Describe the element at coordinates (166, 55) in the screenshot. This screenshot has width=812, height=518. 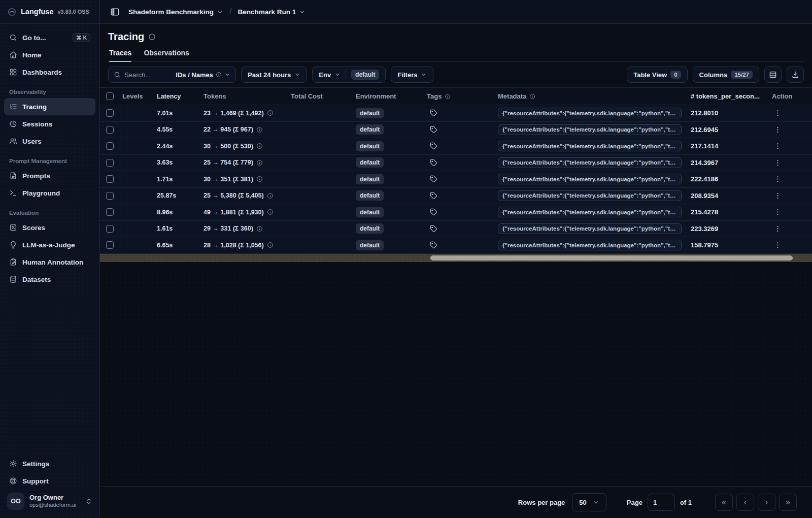
I see `tab-observations: Observations` at that location.